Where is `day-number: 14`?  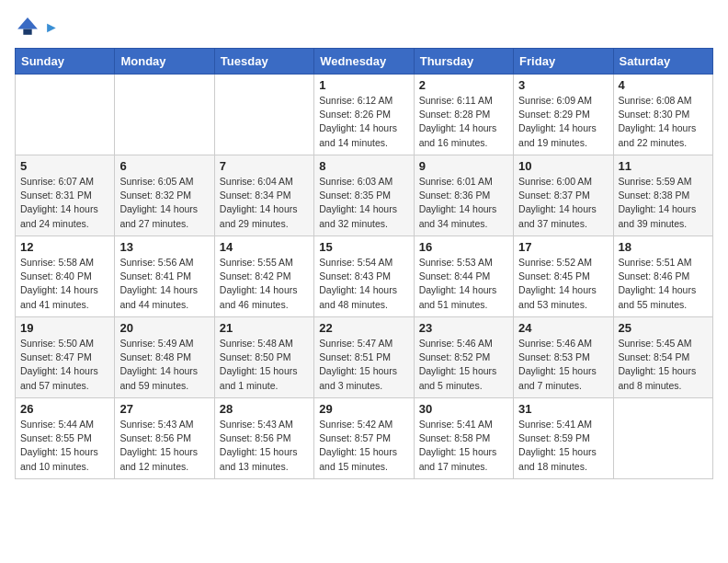
day-number: 14 is located at coordinates (265, 247).